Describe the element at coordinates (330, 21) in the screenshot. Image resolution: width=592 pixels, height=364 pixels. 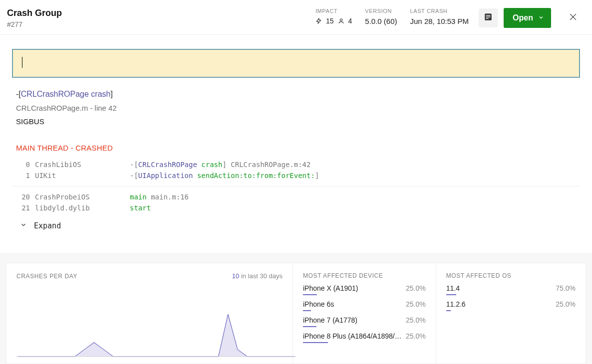
I see `impact-crash-count: 15` at that location.